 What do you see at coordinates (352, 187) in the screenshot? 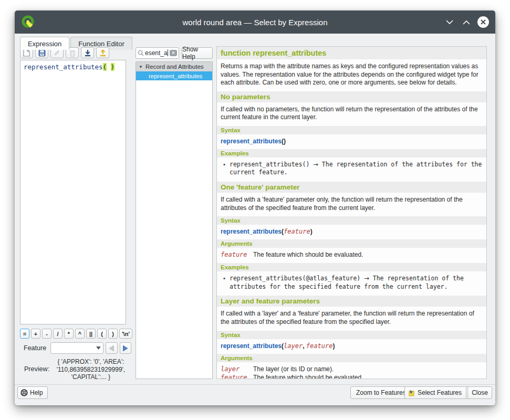
I see `help-section-header: One 'feature' parameter` at bounding box center [352, 187].